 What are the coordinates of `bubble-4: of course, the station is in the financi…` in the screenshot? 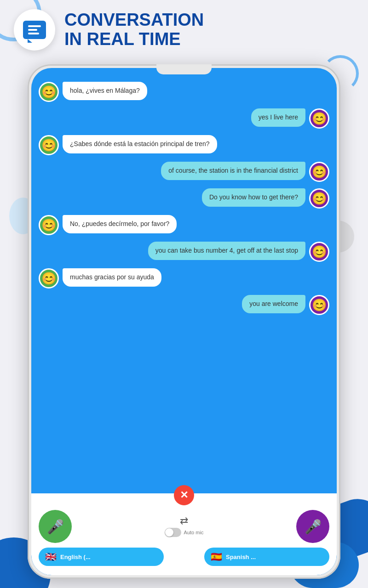 It's located at (233, 171).